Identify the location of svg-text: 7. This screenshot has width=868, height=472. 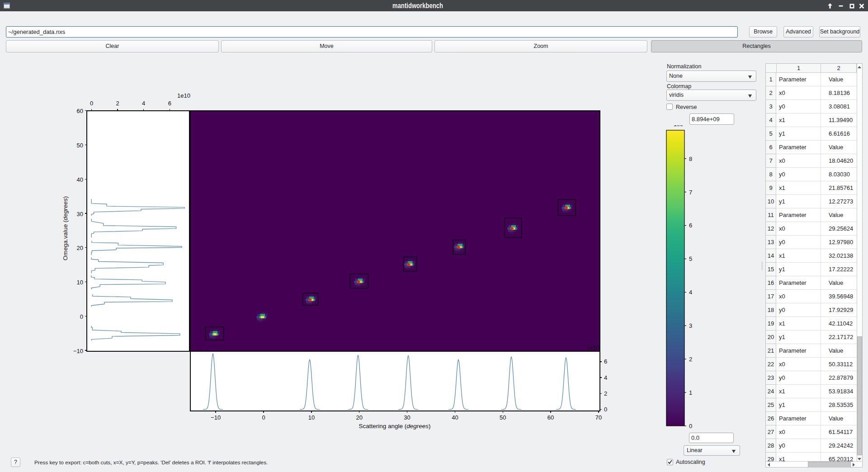
(691, 193).